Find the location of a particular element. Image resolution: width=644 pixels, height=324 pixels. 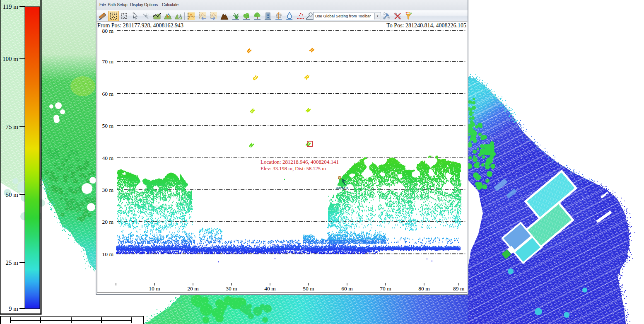

svg-text: 89 m is located at coordinates (459, 288).